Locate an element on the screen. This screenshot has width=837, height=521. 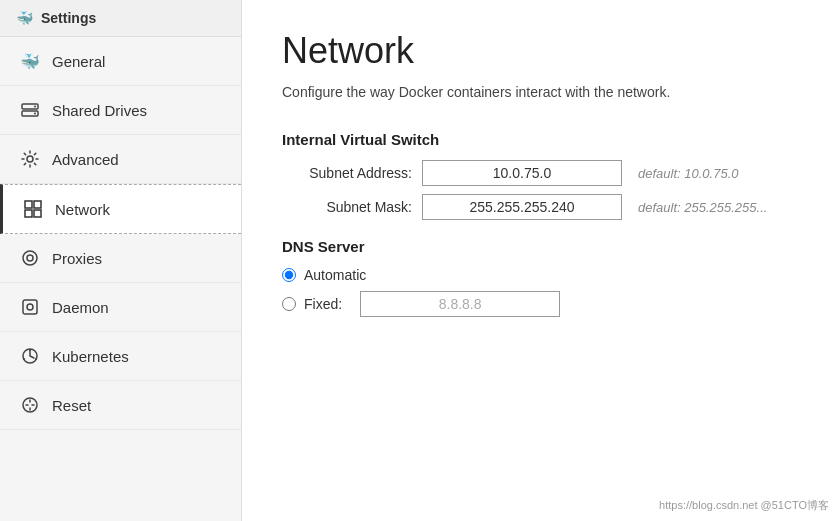
app-title: 🐳 Settings is located at coordinates (120, 18).